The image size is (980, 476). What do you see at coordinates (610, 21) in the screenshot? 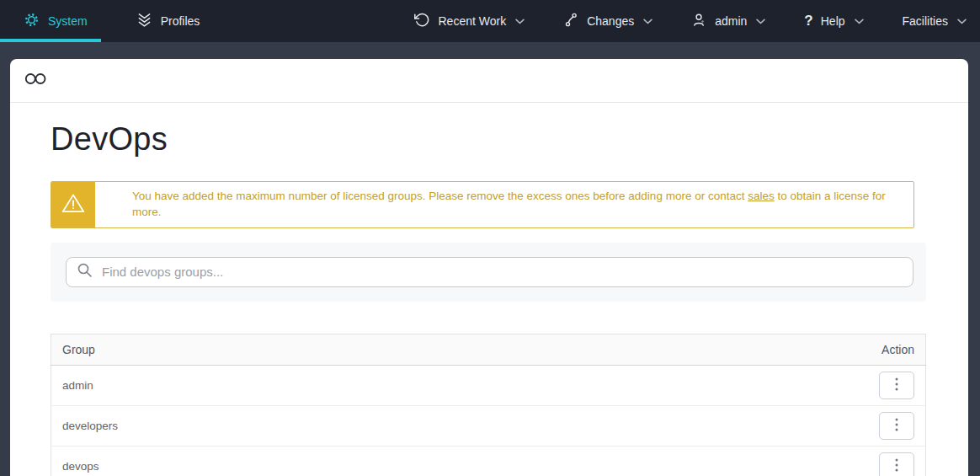
I see `nav-item-label: Changes` at bounding box center [610, 21].